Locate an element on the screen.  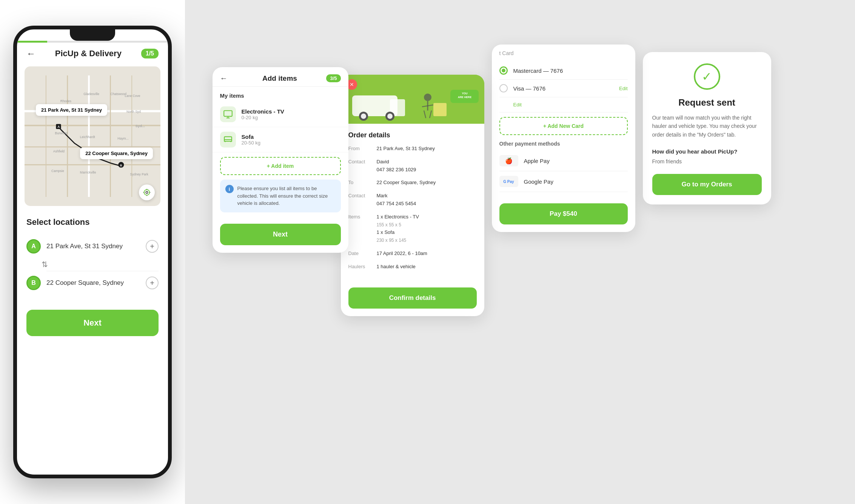
item-sofa-weight: 20-50 kg is located at coordinates (291, 143).